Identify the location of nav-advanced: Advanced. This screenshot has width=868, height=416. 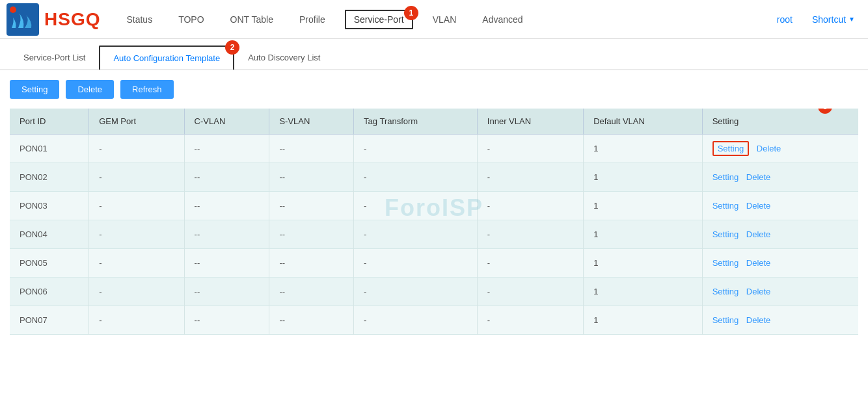
(502, 20).